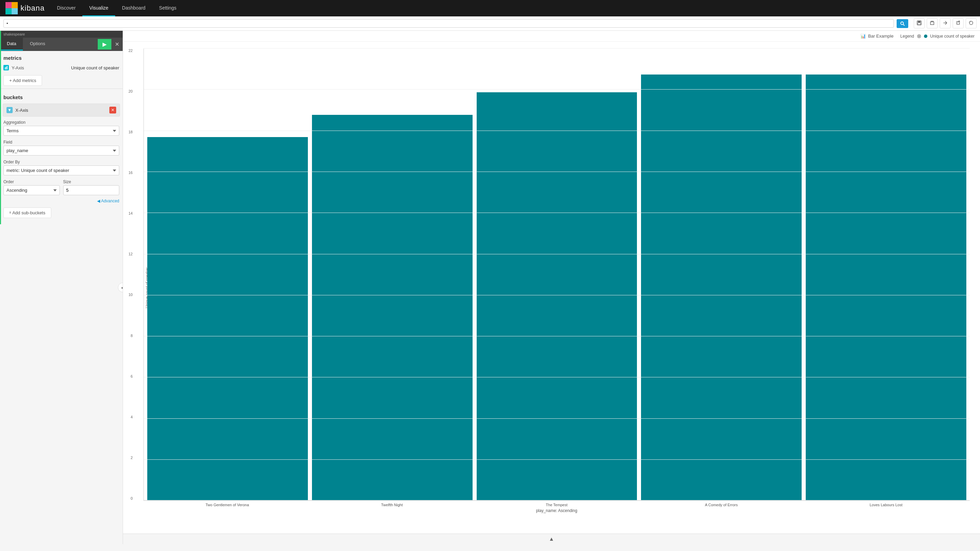 The width and height of the screenshot is (980, 551). Describe the element at coordinates (120, 288) in the screenshot. I see `panel-collapse-toggle: ◀` at that location.